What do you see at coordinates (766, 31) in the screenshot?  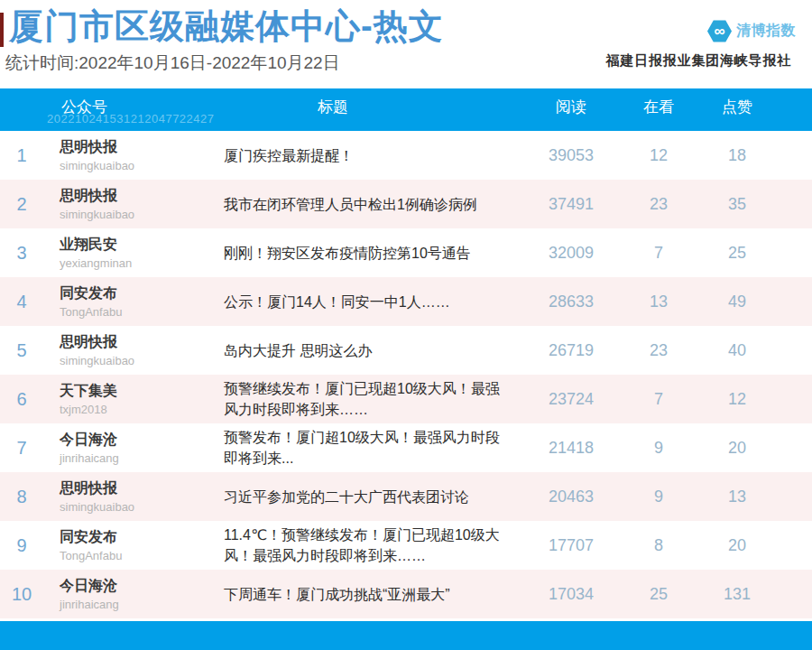 I see `qingbo-logo-label: 清博指数` at bounding box center [766, 31].